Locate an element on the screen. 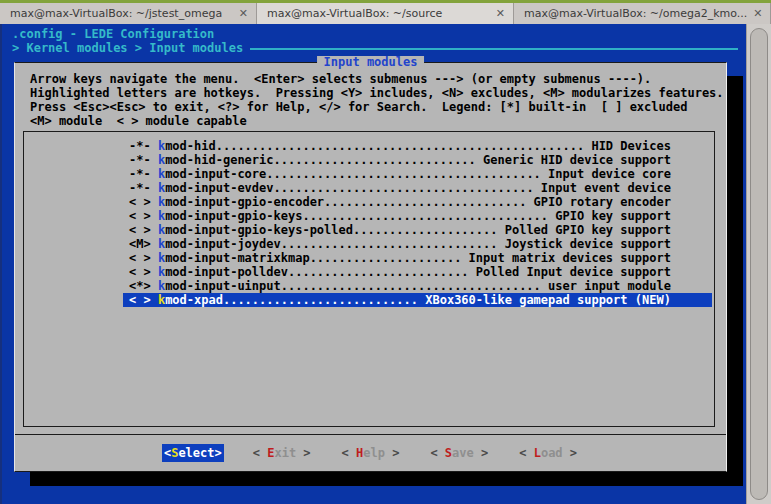 Image resolution: width=771 pixels, height=504 pixels. instruction-line: Press <Esc><Esc> to exit, <?> for Help, … is located at coordinates (378, 107).